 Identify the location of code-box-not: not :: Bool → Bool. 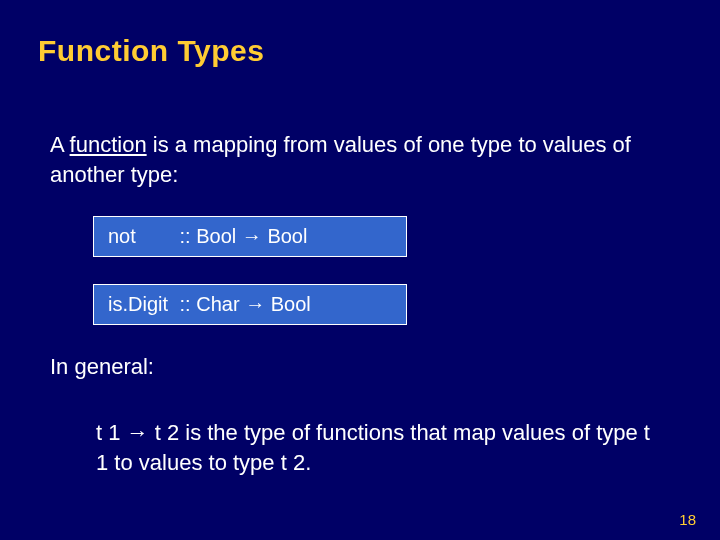
(250, 236).